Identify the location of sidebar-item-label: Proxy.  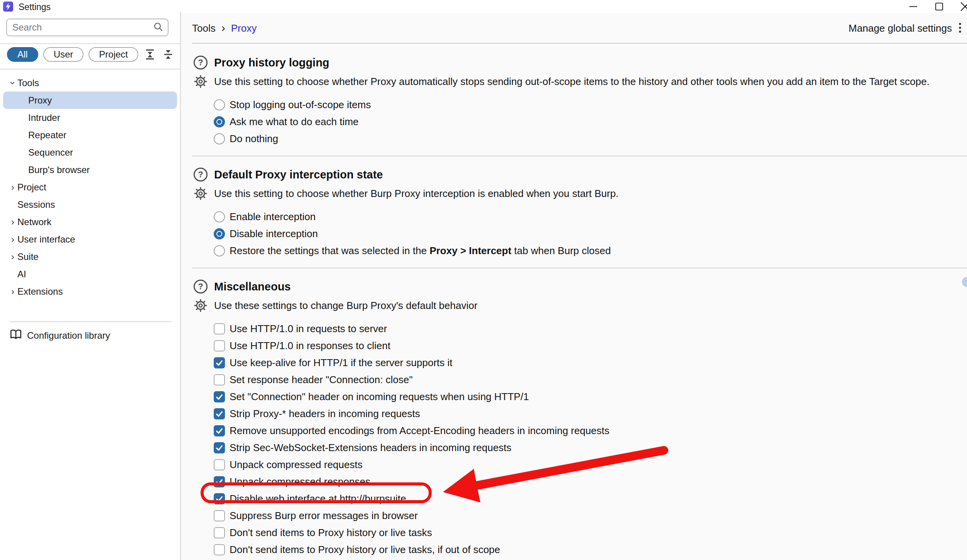
(40, 100).